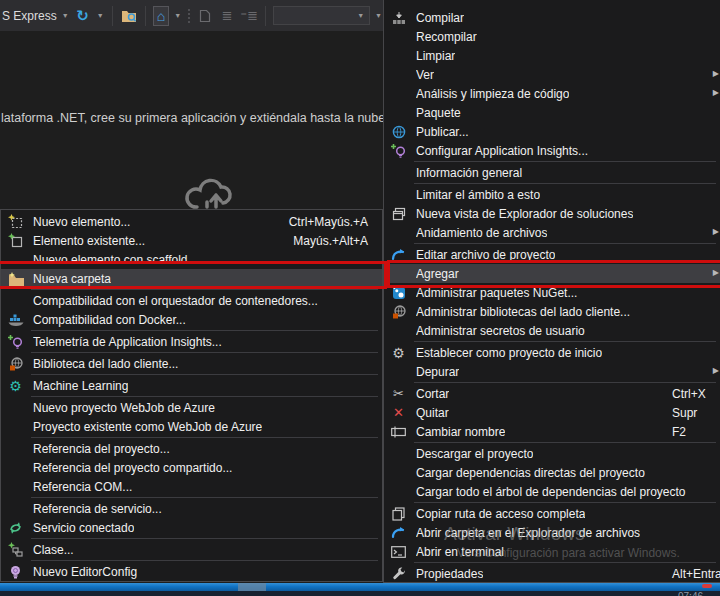  Describe the element at coordinates (552, 74) in the screenshot. I see `menu-item-ver: Ver▶` at that location.